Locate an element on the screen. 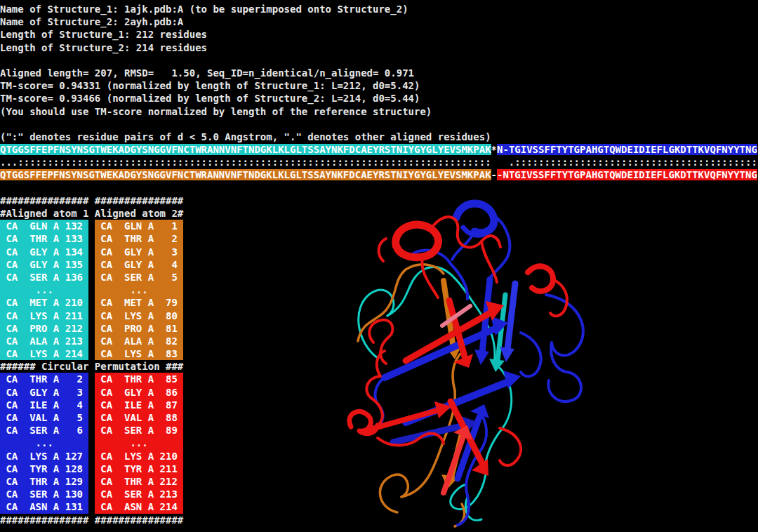 The height and width of the screenshot is (532, 758). seq2-aligned-segment: QTGGSFFEPFNSYNSGTWEKADGYSNGGVFNCTWRANNVN… is located at coordinates (246, 175).